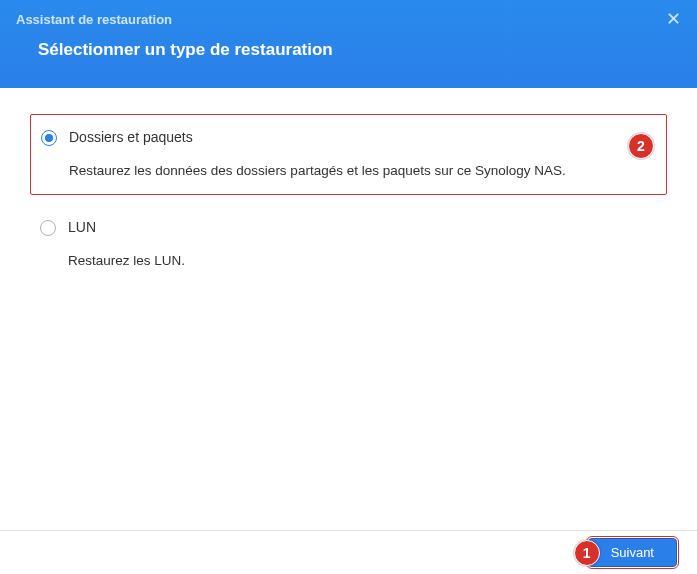 The height and width of the screenshot is (574, 697). I want to click on next-button: Suivant, so click(632, 552).